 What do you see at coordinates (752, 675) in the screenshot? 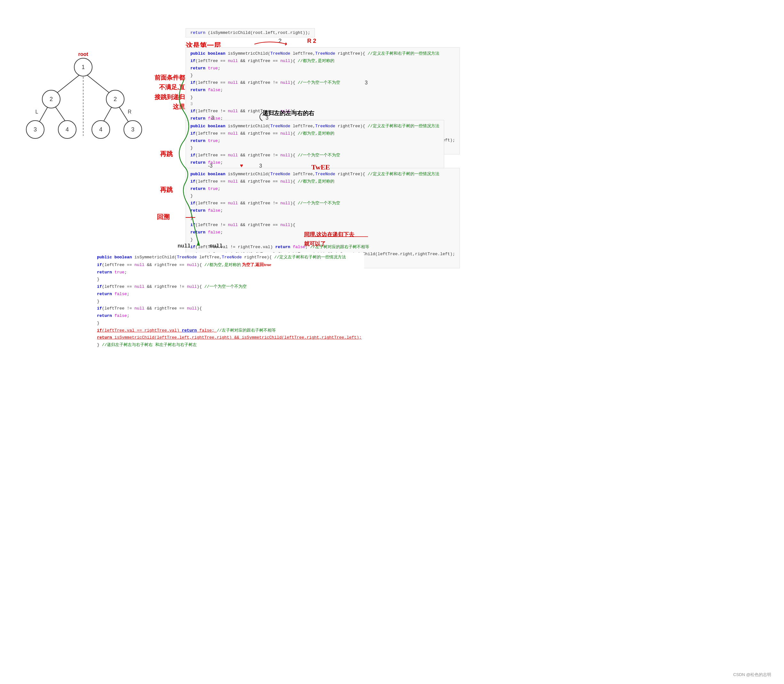
I see `watermark: CSDN @松色的志明` at bounding box center [752, 675].